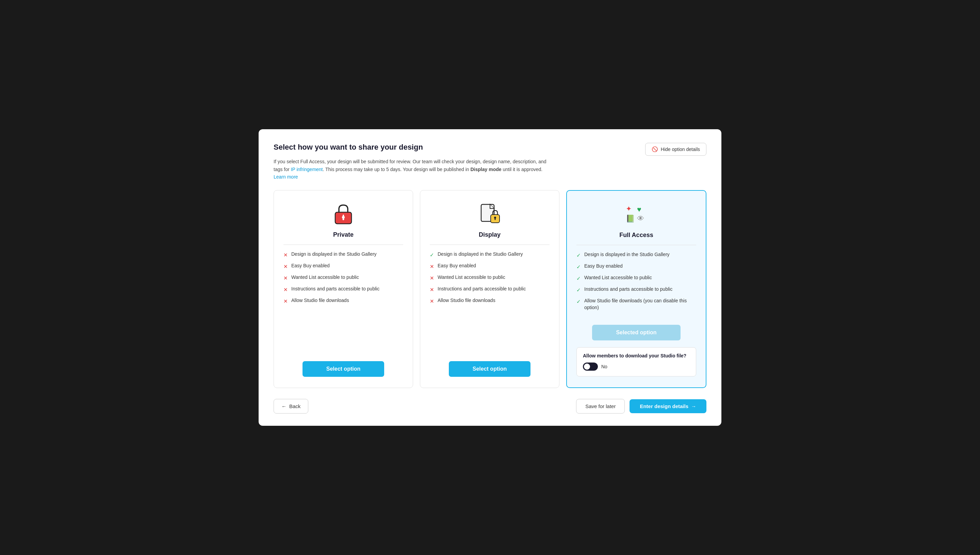 Image resolution: width=980 pixels, height=555 pixels. I want to click on private-select-button: Select option, so click(343, 369).